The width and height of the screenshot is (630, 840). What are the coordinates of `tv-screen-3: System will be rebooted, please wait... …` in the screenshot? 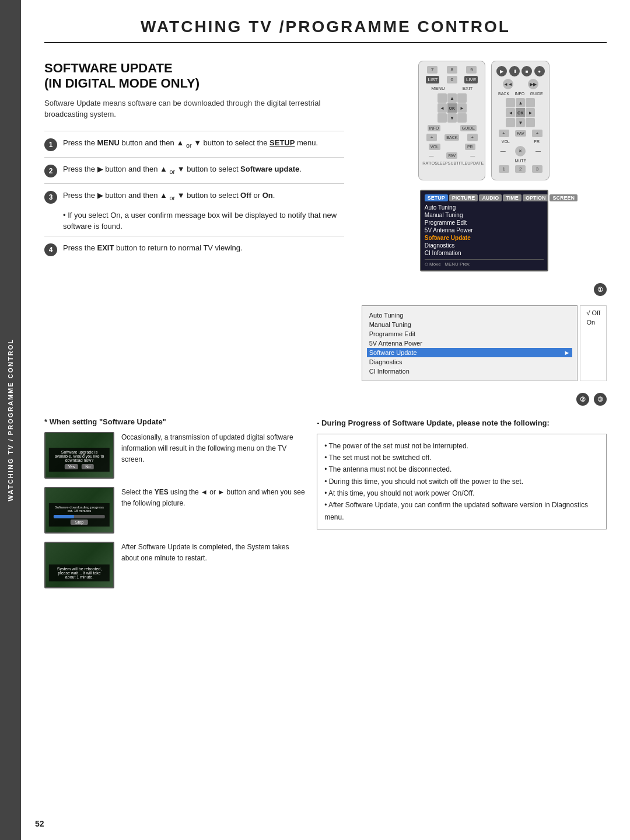 It's located at (79, 565).